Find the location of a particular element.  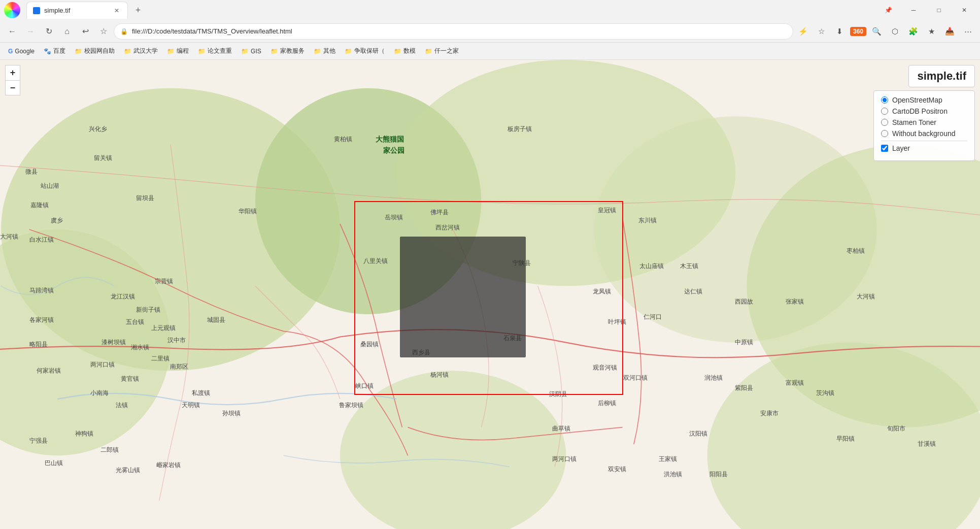

tab-page-icon is located at coordinates (37, 11).